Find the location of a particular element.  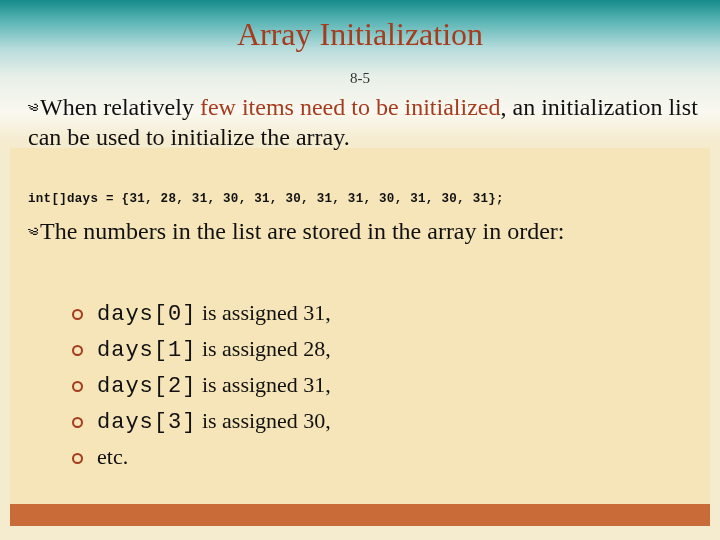

list-item: days[0] is assigned 31, is located at coordinates (386, 314).